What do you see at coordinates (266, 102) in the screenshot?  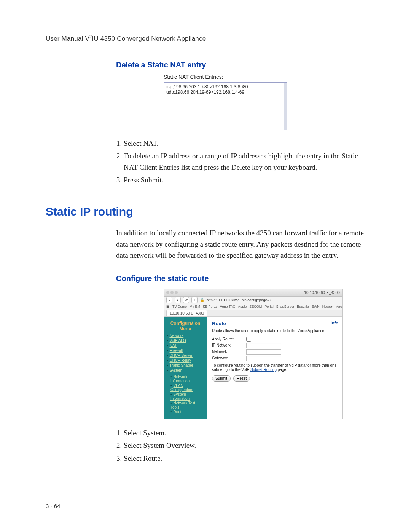 I see `nat-client-entries-figure: Static NAT Client Entries: tcp;198.66.20…` at bounding box center [266, 102].